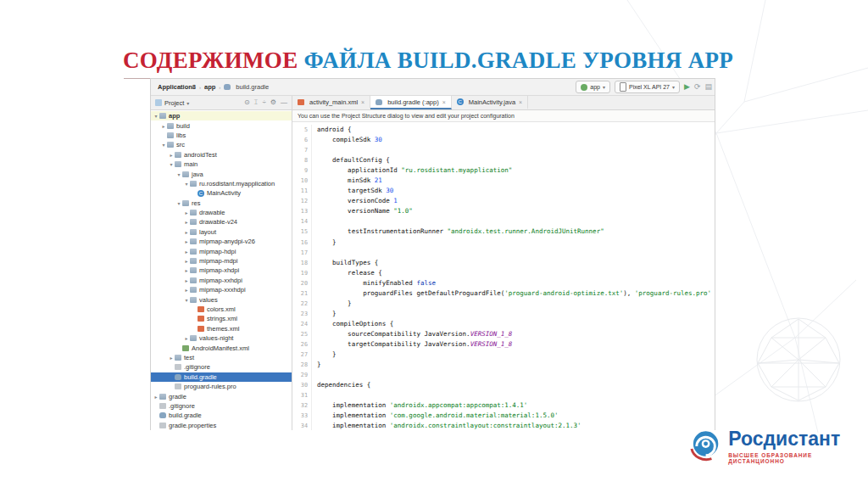 Image resolution: width=868 pixels, height=487 pixels. I want to click on tree-item: ▸mipmap-anydpi-v26, so click(221, 241).